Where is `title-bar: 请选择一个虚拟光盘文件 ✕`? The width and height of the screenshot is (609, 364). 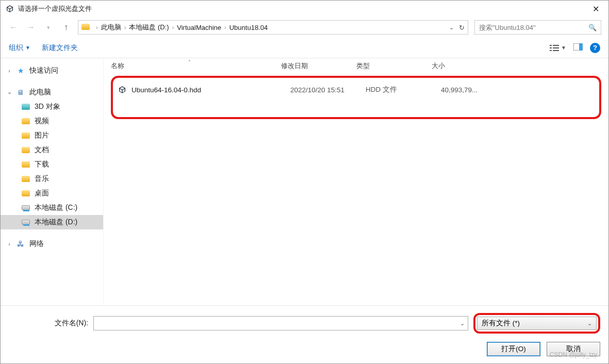
title-bar: 请选择一个虚拟光盘文件 ✕ is located at coordinates (304, 9).